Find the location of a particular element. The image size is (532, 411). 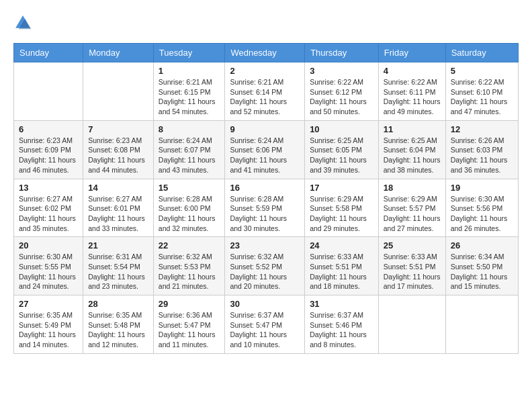

day-number: 29 is located at coordinates (189, 304).